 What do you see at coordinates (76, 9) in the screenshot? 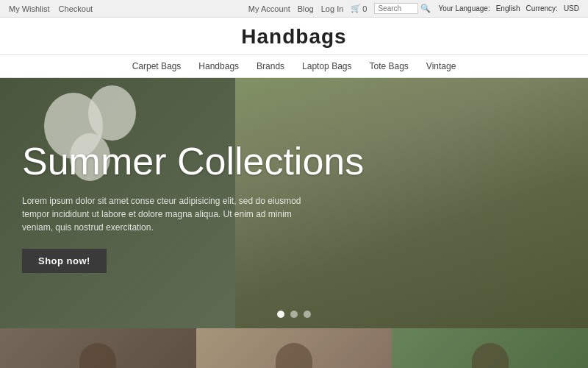
I see `checkout-link: Checkout` at bounding box center [76, 9].